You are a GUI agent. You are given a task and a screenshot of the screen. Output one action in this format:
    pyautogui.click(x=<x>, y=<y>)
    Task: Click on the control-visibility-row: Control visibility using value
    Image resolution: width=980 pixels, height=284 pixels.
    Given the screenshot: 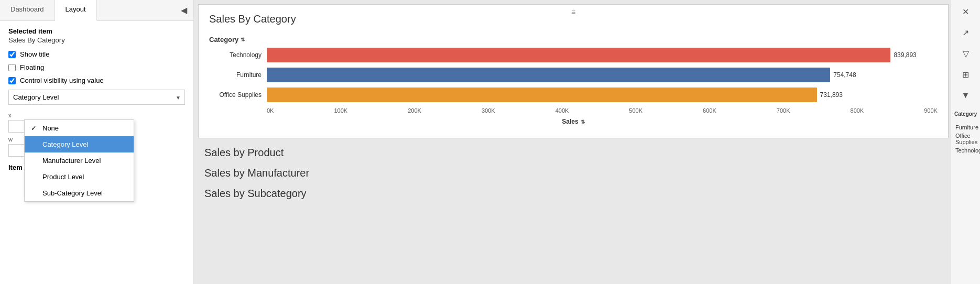 What is the action you would take?
    pyautogui.click(x=96, y=81)
    